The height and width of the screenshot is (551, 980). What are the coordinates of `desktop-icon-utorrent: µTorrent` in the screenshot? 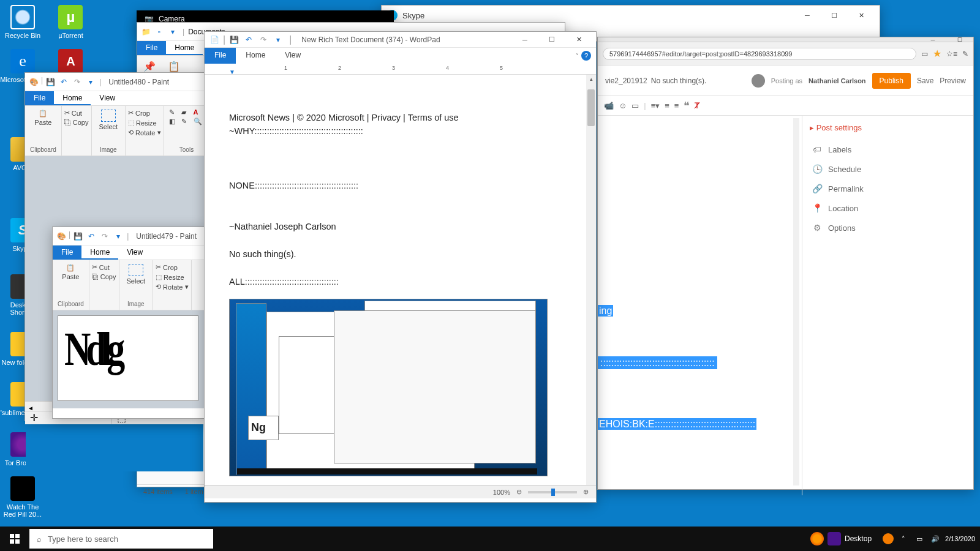 It's located at (70, 22).